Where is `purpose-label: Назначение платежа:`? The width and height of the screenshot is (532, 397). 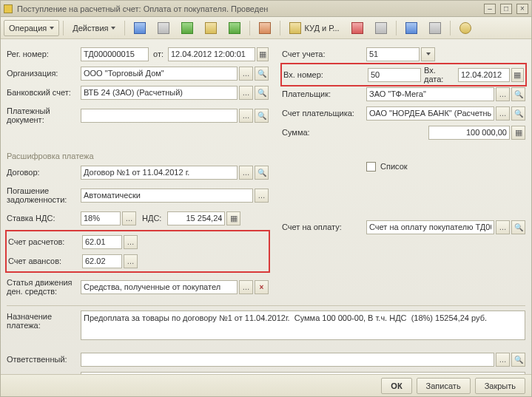
purpose-label: Назначение платежа: is located at coordinates (44, 320).